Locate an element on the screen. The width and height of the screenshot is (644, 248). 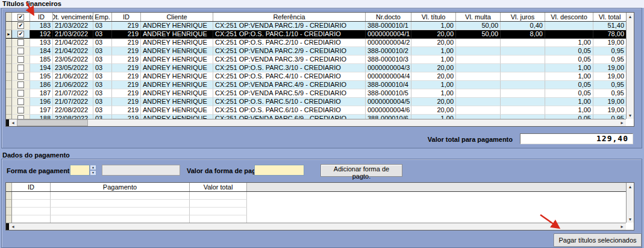
titles-grid-row: 18621/06/202203219ANDREY HENRIQUECX:251 … is located at coordinates (316, 85).